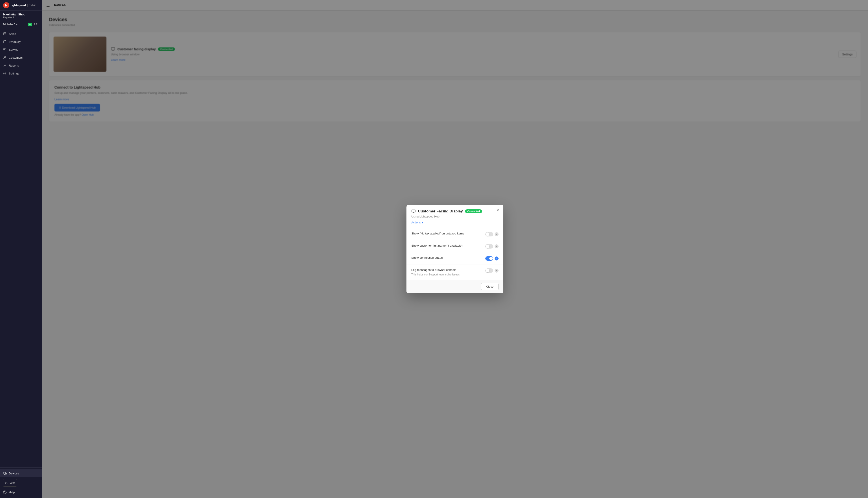  Describe the element at coordinates (427, 258) in the screenshot. I see `toggle-label-connection-status: Show connection status` at that location.